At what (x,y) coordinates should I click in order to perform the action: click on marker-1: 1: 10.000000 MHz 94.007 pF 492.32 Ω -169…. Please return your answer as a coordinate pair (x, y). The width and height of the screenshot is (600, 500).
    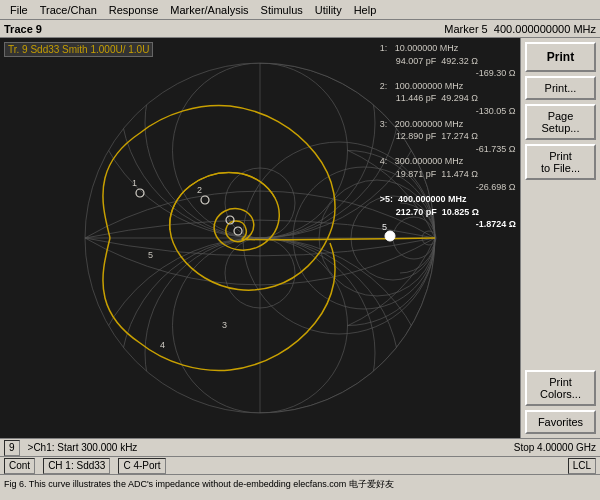
    Looking at the image, I should click on (448, 61).